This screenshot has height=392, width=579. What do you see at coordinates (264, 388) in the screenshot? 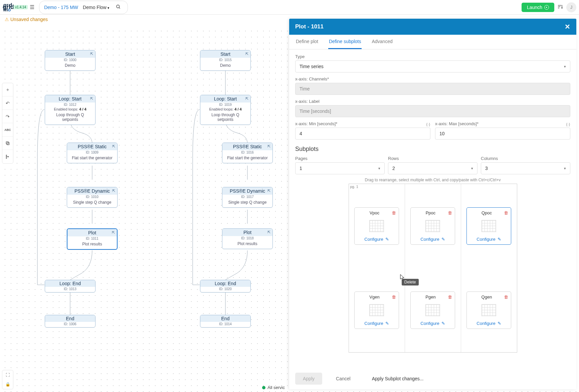
I see `status-dot-icon` at bounding box center [264, 388].